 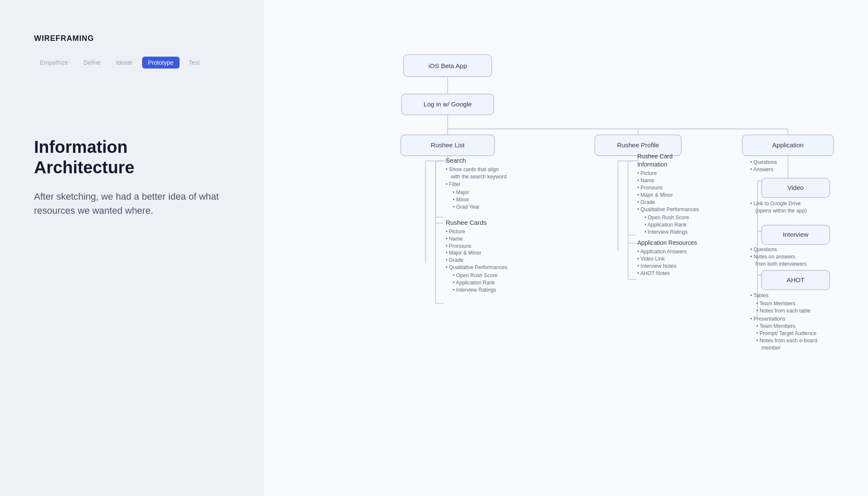 I want to click on tab-prototype: Prototype, so click(x=161, y=63).